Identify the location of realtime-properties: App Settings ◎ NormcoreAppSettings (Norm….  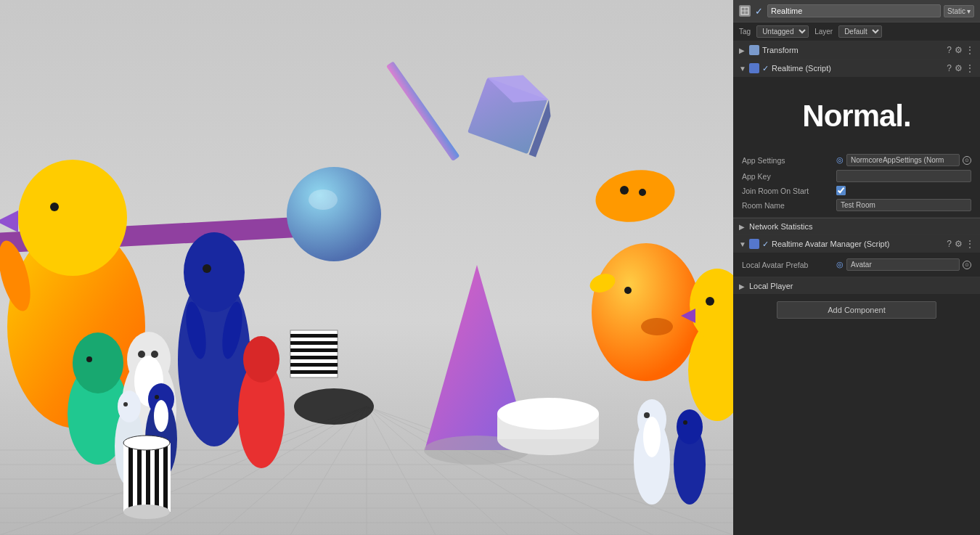
(857, 183).